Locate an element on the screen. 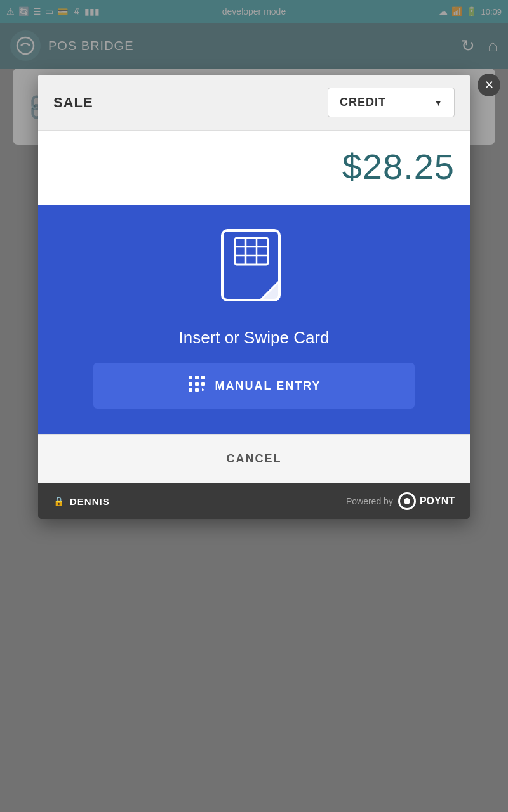 This screenshot has width=508, height=812. user-info: 🔒 DENNIS is located at coordinates (81, 501).